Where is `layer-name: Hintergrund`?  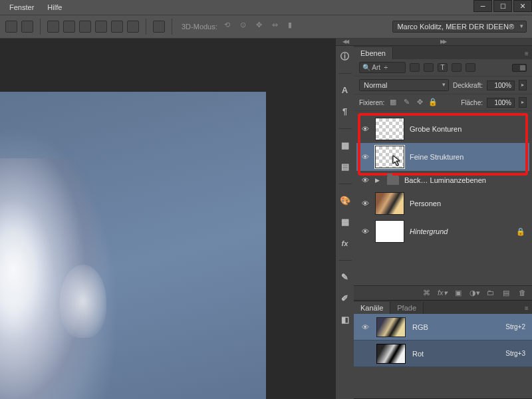
layer-name: Hintergrund is located at coordinates (460, 231).